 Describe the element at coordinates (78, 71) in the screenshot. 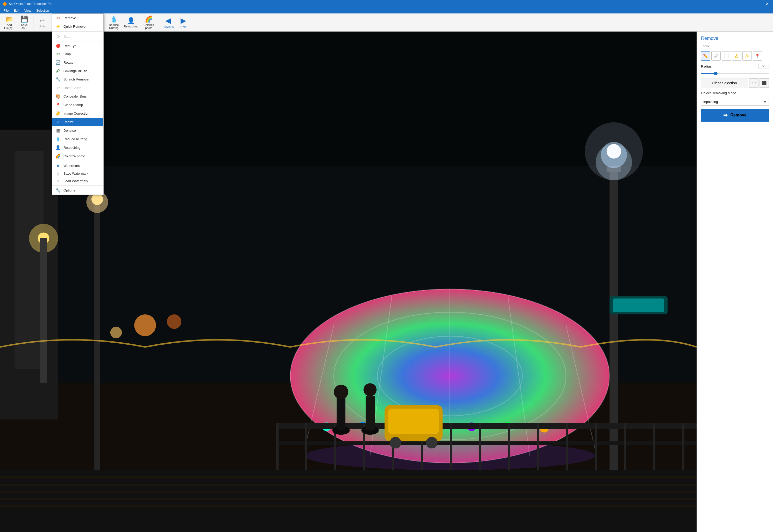

I see `menu-item-smudge-brush: 🖌 Smudge Brush` at that location.